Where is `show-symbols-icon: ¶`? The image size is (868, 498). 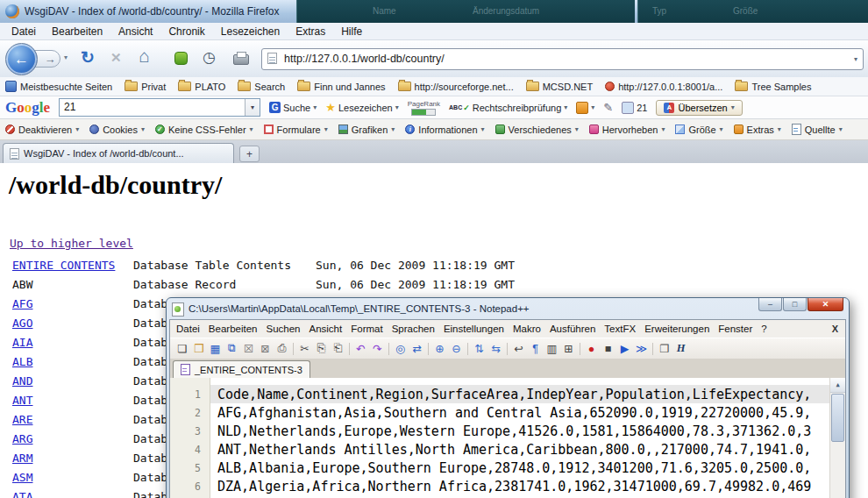
show-symbols-icon: ¶ is located at coordinates (535, 349).